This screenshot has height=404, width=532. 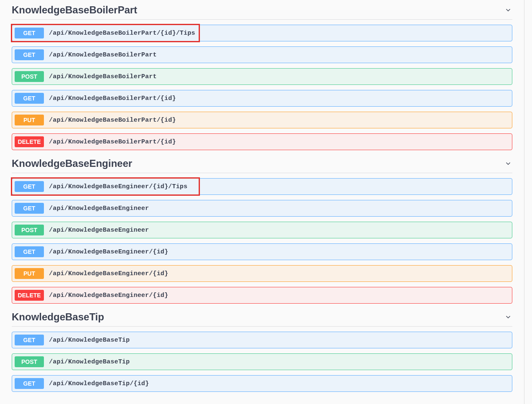 What do you see at coordinates (262, 163) in the screenshot?
I see `tag-header: KnowledgeBaseEngineer` at bounding box center [262, 163].